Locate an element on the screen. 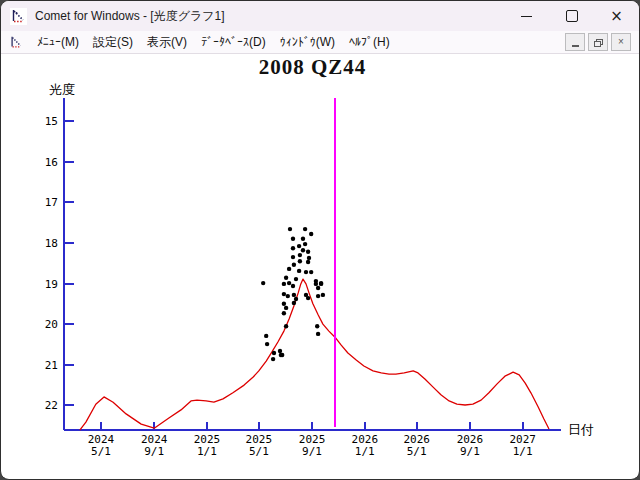 This screenshot has width=640, height=480. y-axis-label: 光度 is located at coordinates (62, 90).